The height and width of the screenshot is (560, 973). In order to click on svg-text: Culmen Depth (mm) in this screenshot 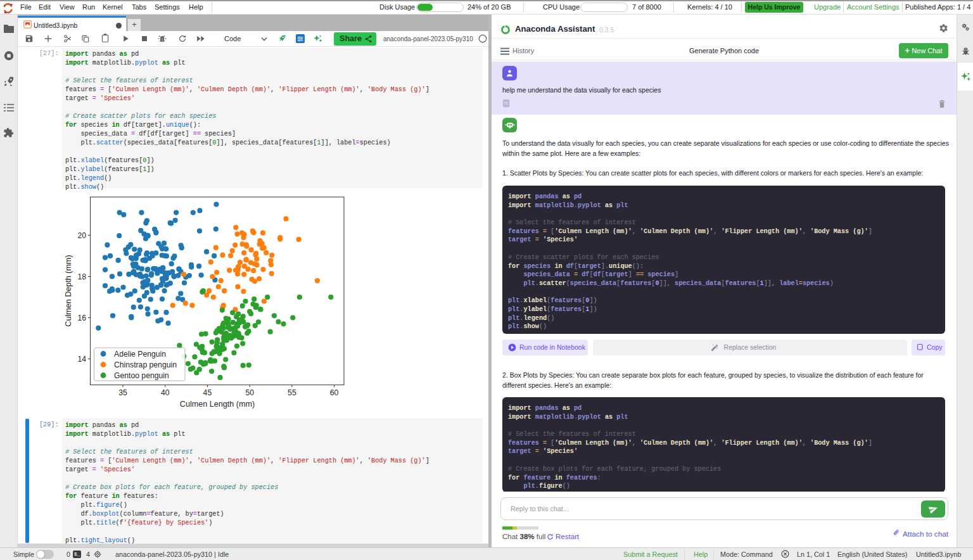, I will do `click(68, 290)`.